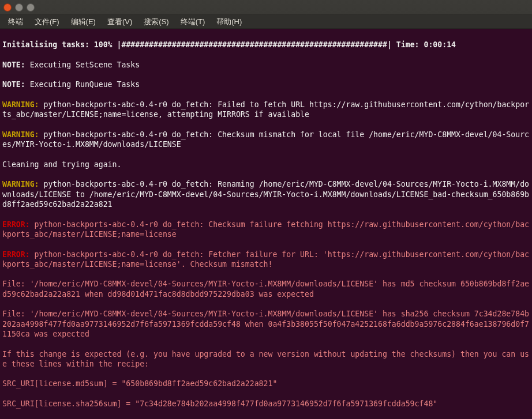 This screenshot has height=419, width=532. Describe the element at coordinates (265, 229) in the screenshot. I see `error-text: python-backports-abc-0.4-r0 do_fetch: Ch…` at that location.